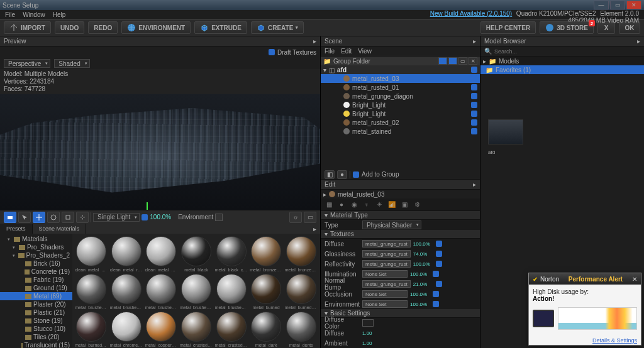 This screenshot has width=644, height=348. I want to click on popup-details-link: Details & Settings, so click(585, 340).